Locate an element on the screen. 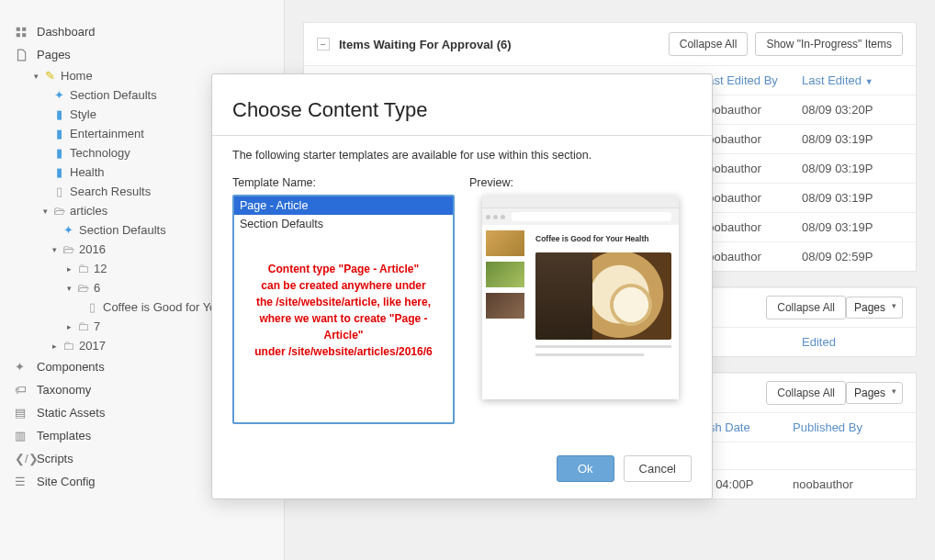  template-list: Page - Article Section Defaults Content … is located at coordinates (344, 309).